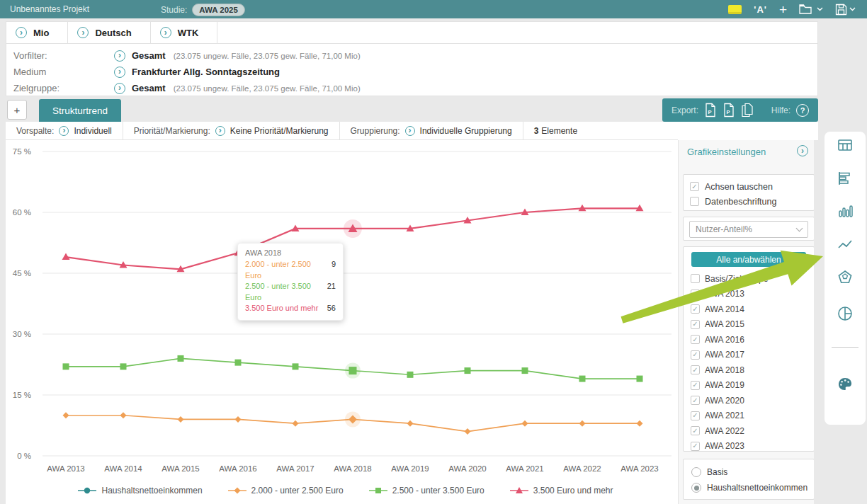 This screenshot has height=504, width=867. What do you see at coordinates (353, 469) in the screenshot?
I see `x-axis-tick: AWA 2018` at bounding box center [353, 469].